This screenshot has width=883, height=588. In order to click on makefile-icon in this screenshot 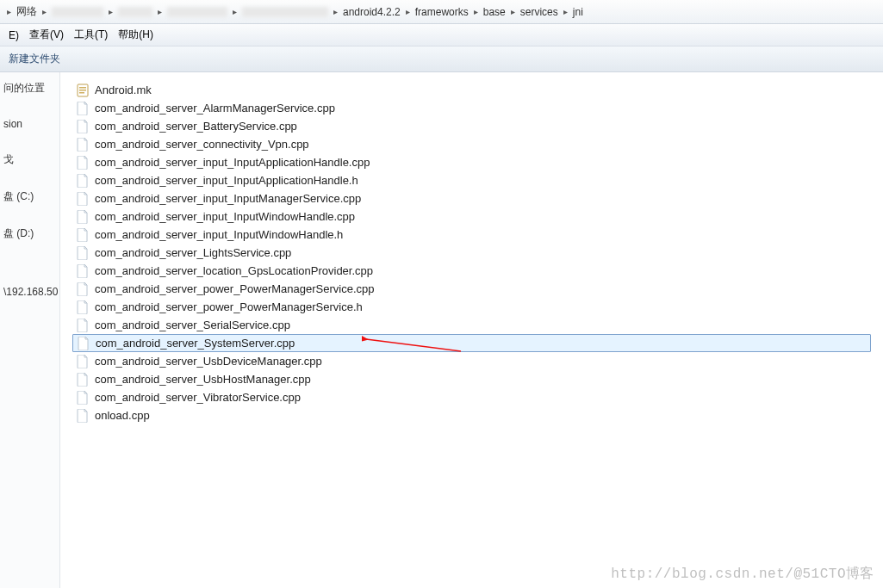, I will do `click(83, 90)`.